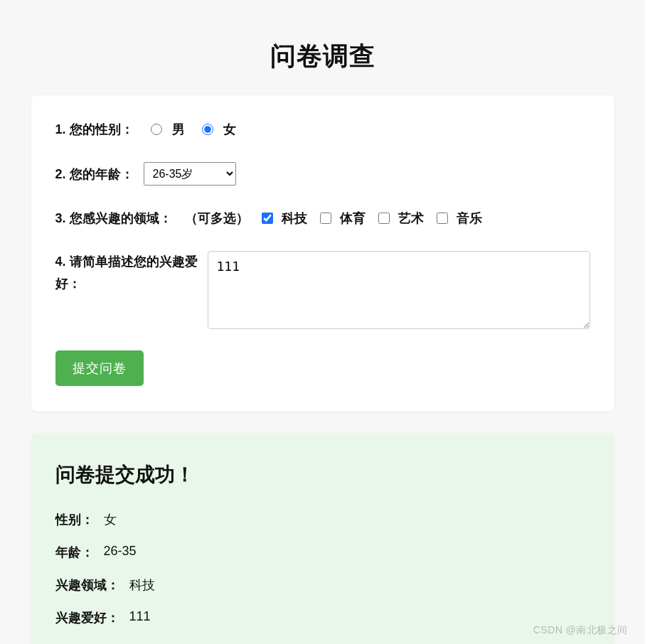 The height and width of the screenshot is (644, 645). What do you see at coordinates (100, 368) in the screenshot?
I see `submit-button: 提交问卷` at bounding box center [100, 368].